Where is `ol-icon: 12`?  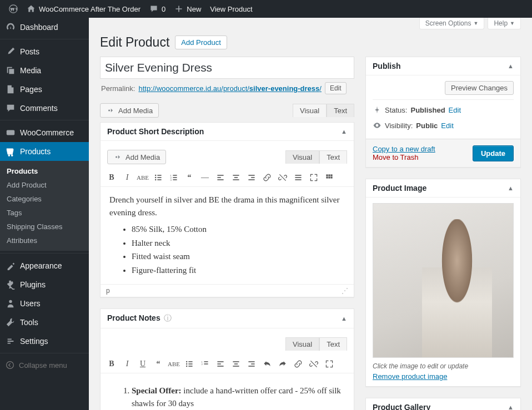 ol-icon: 12 is located at coordinates (205, 364).